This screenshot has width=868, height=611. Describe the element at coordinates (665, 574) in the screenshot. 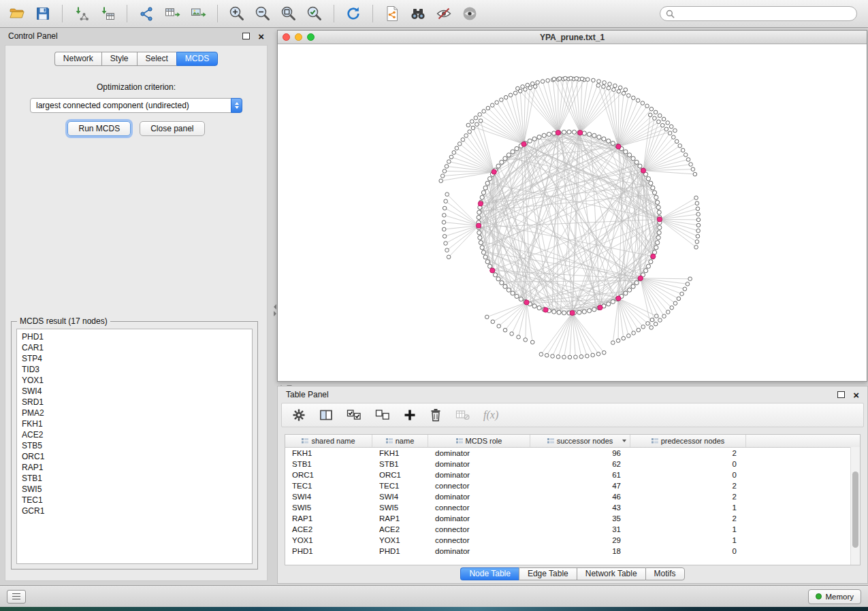

I see `table-tab-motifs: Motifs` at that location.